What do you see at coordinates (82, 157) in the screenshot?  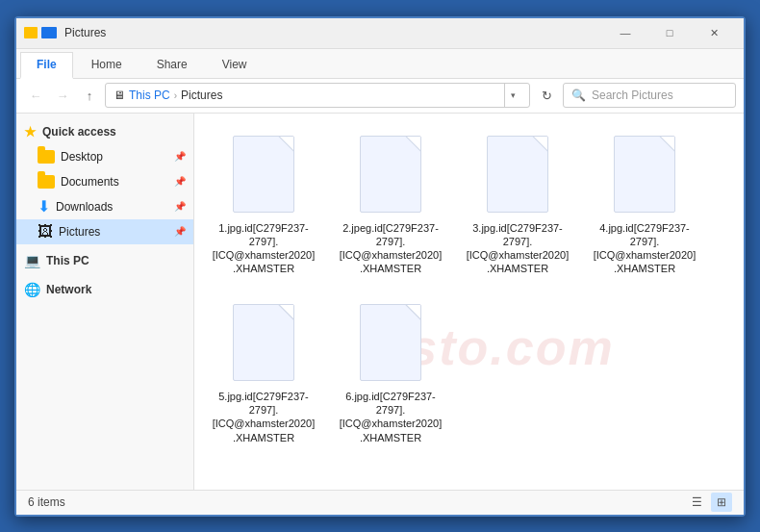 I see `desktop-label: Desktop` at bounding box center [82, 157].